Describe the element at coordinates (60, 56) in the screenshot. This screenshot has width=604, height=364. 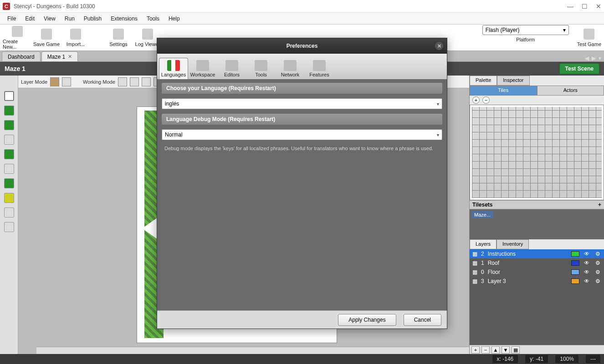
I see `tab-maze-1: Maze 1 ✕` at that location.